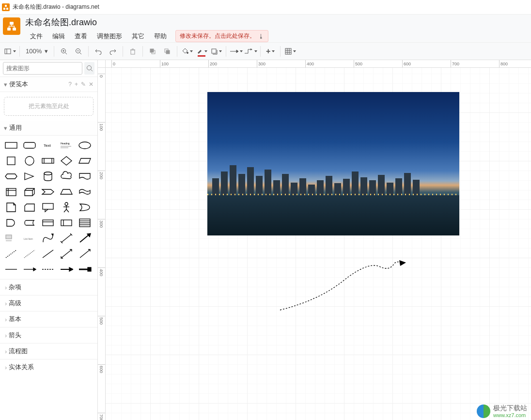 The image size is (531, 420). What do you see at coordinates (11, 238) in the screenshot?
I see `shape-list-item` at bounding box center [11, 238].